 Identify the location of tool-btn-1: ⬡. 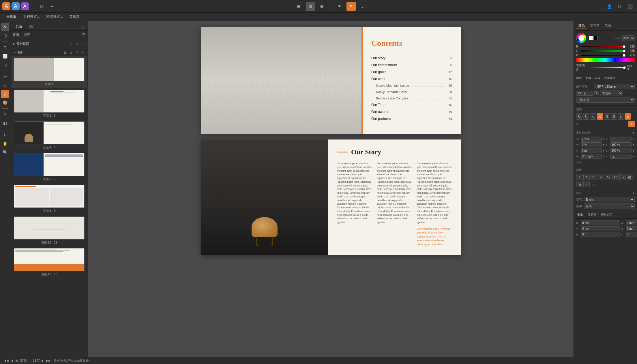
(42, 6).